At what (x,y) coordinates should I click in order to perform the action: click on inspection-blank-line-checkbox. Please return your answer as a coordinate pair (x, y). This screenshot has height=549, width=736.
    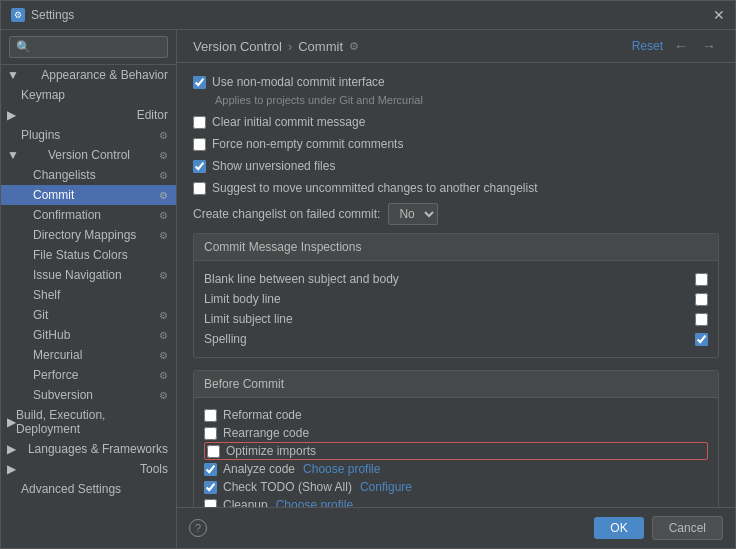
    Looking at the image, I should click on (702, 280).